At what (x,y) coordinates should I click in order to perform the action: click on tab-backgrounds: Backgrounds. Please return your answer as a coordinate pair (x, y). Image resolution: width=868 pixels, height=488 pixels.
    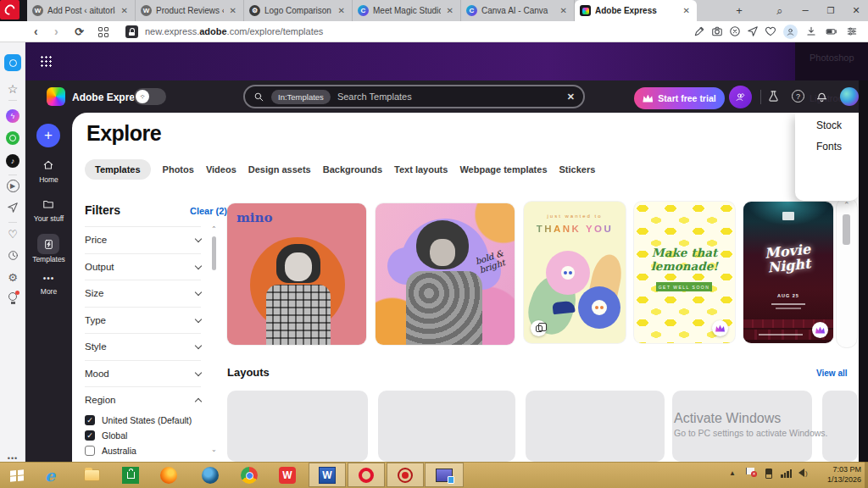
    Looking at the image, I should click on (353, 169).